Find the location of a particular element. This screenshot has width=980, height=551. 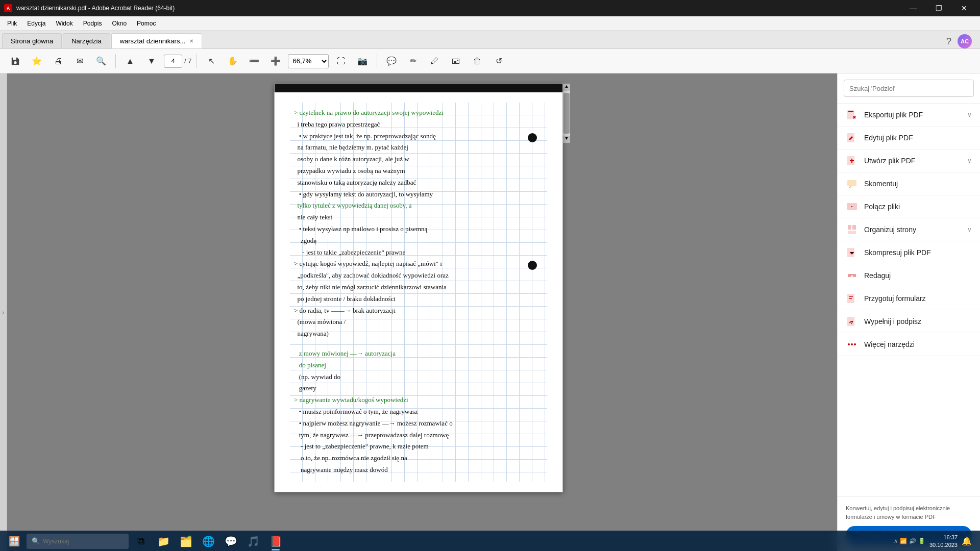

panel-item-comment: Skomentuj is located at coordinates (909, 184).